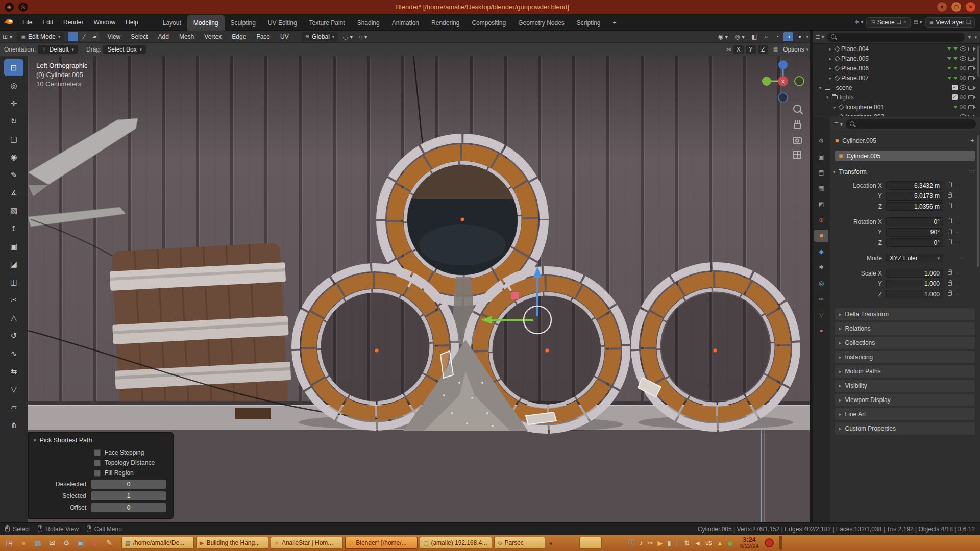 This screenshot has width=980, height=551. Describe the element at coordinates (243, 23) in the screenshot. I see `tab-sculpting: Sculpting` at that location.